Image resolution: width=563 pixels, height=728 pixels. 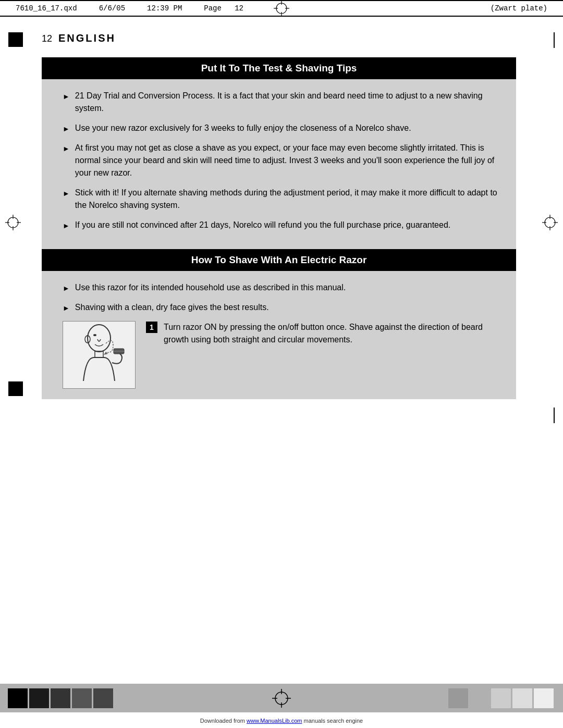 I want to click on step1-text-block: 1 Turn razor ON by pressing the on/off b…, so click(x=323, y=334).